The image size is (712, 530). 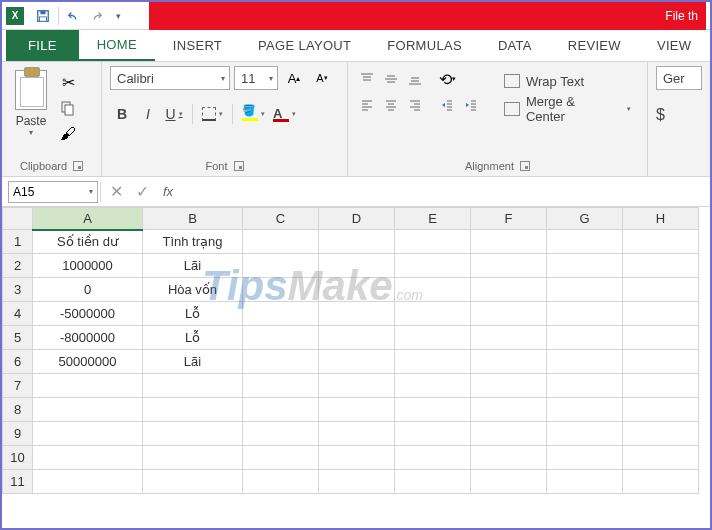 What do you see at coordinates (585, 338) in the screenshot?
I see `cell-G5` at bounding box center [585, 338].